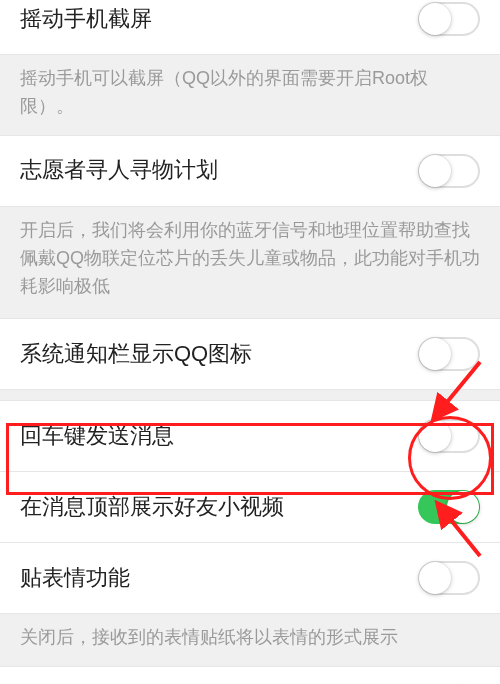 This screenshot has width=500, height=684. What do you see at coordinates (250, 675) in the screenshot?
I see `setting-row-doutu: 斗图功能` at bounding box center [250, 675].